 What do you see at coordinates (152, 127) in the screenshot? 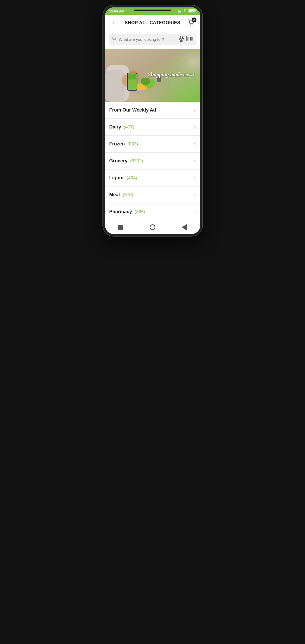
I see `category-item-dairy: Dairy (497) ›` at bounding box center [152, 127].